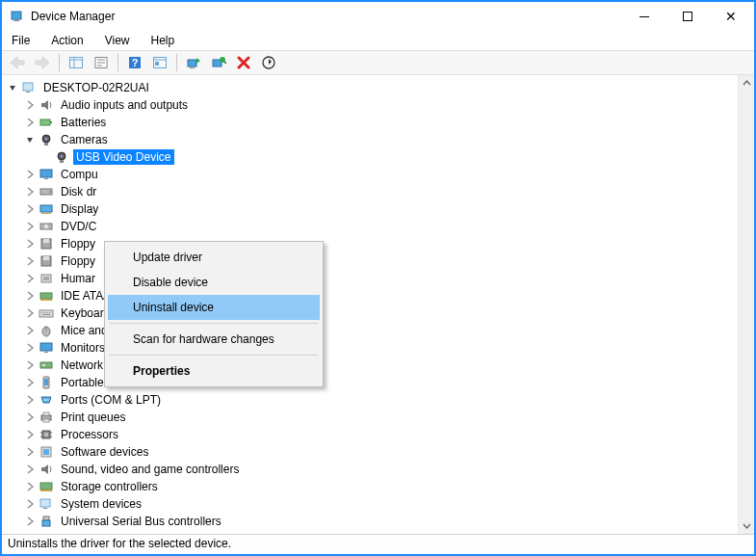 The height and width of the screenshot is (556, 756). Describe the element at coordinates (194, 63) in the screenshot. I see `toolbar-update-driver-button` at that location.